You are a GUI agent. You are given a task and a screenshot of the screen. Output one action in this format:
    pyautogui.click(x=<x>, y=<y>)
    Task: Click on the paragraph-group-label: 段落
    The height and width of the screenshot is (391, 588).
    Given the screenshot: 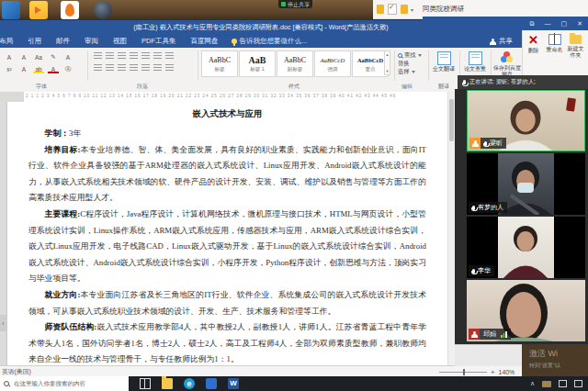 What is the action you would take?
    pyautogui.click(x=142, y=86)
    